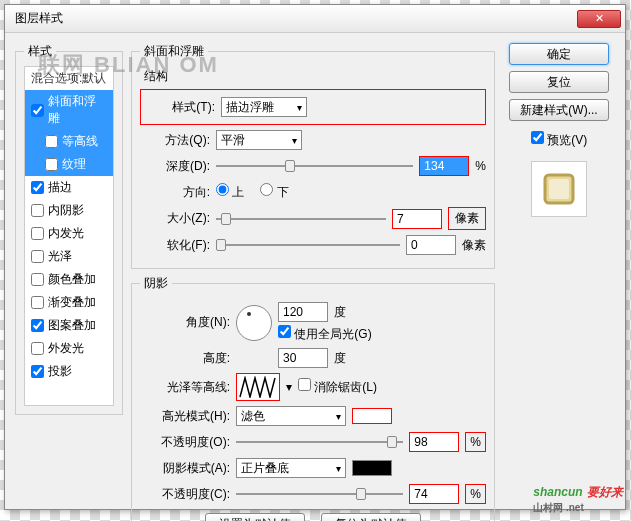 Image resolution: width=631 pixels, height=521 pixels. Describe the element at coordinates (185, 322) in the screenshot. I see `angle-label: 角度(N):` at that location.